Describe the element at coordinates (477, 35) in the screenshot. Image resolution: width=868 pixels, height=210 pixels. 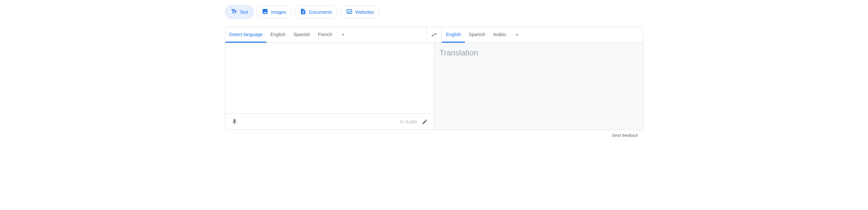
I see `target-lang-spanish: Spanish` at that location.